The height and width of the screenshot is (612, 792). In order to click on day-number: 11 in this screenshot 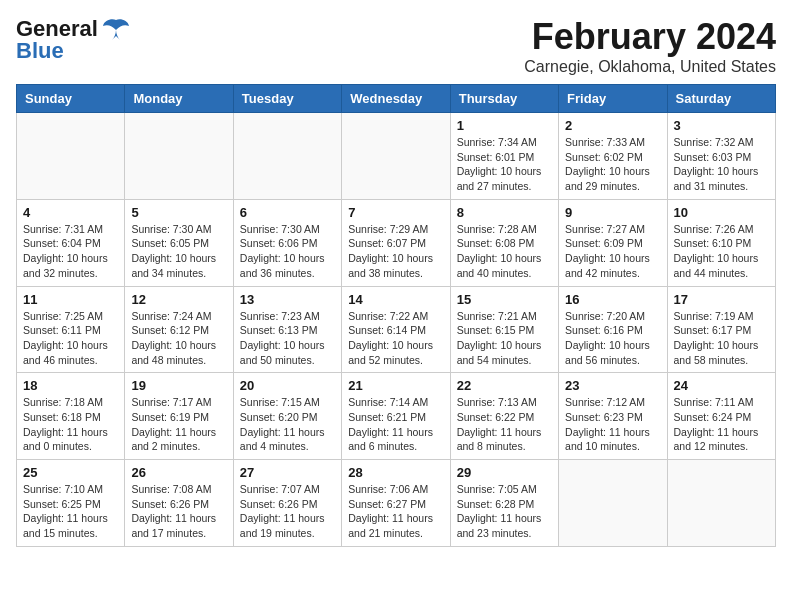, I will do `click(70, 300)`.